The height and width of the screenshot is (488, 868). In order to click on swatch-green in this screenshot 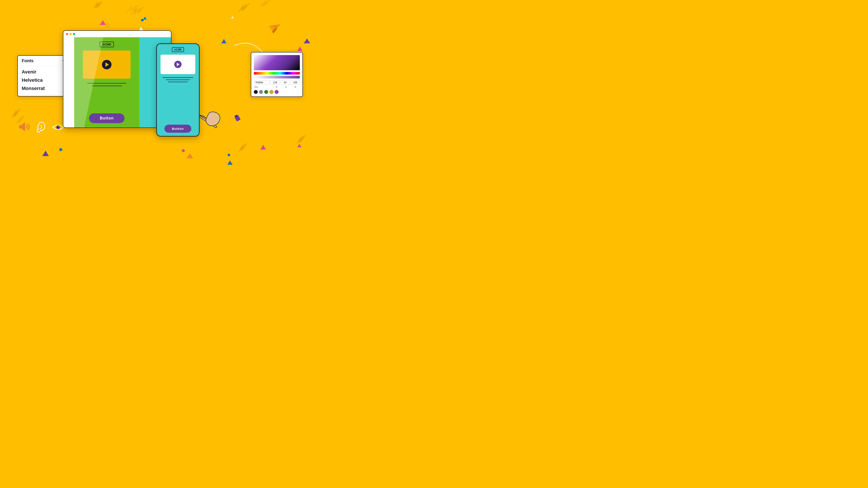, I will do `click(266, 92)`.